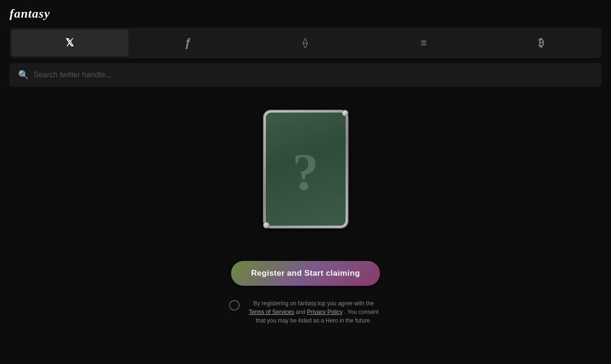 Image resolution: width=611 pixels, height=364 pixels. What do you see at coordinates (306, 273) in the screenshot?
I see `register-button: Register and Start claiming` at bounding box center [306, 273].